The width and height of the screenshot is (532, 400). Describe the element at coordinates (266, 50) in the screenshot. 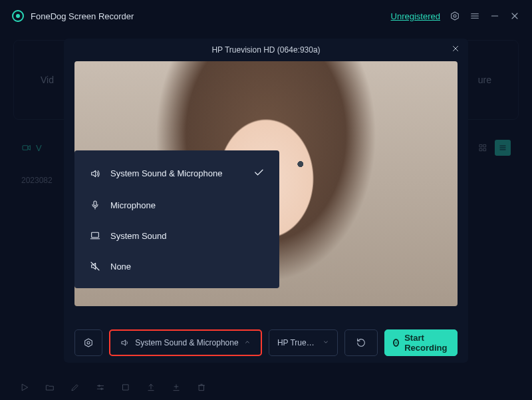

I see `modal-header: HP Truevision HD (064e:930a)` at that location.